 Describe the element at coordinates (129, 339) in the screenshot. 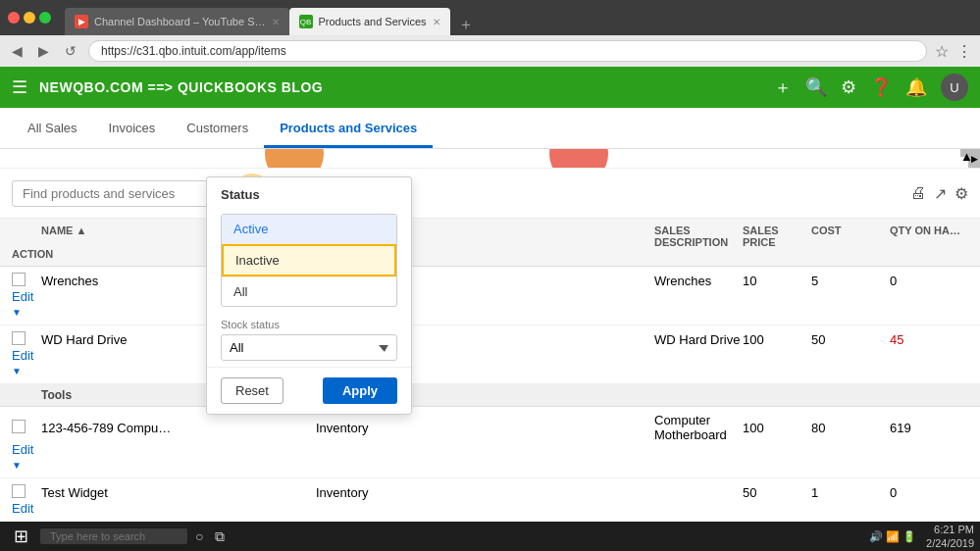

I see `row-name: WD Hard Drive` at that location.